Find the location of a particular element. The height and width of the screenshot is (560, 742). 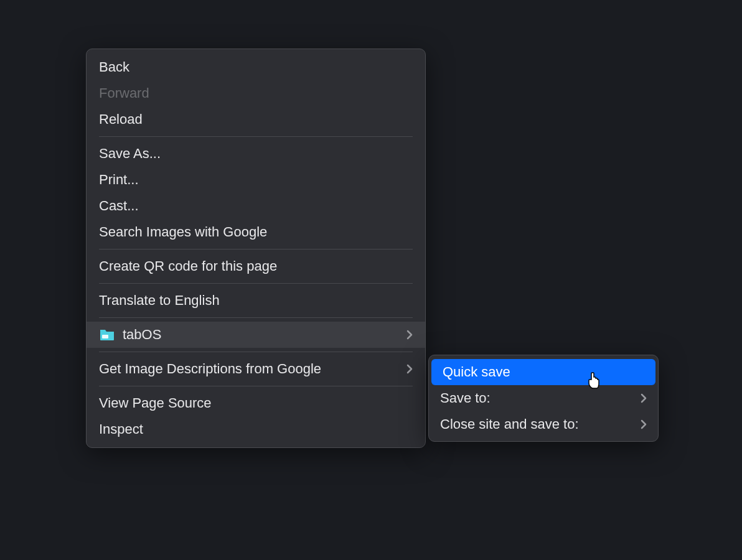

submenu-item-close-save-to: Close site and save to: is located at coordinates (543, 424).